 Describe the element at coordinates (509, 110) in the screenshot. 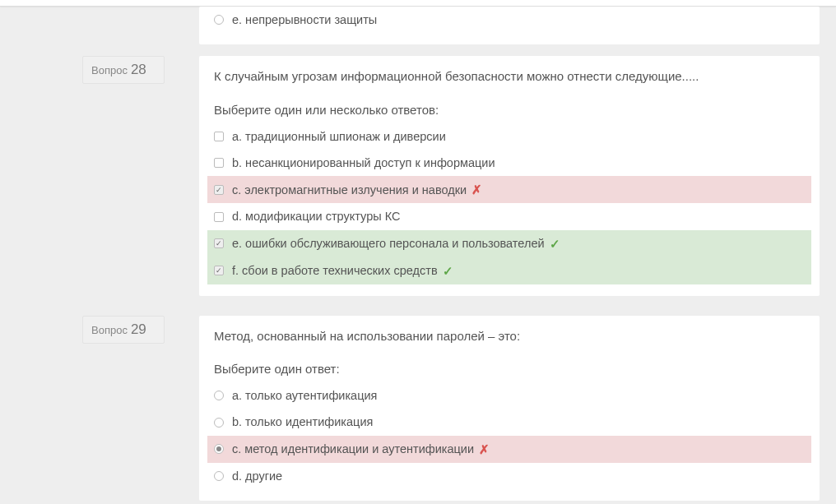

I see `instruction-text: Выберите один или несколько ответов:` at that location.